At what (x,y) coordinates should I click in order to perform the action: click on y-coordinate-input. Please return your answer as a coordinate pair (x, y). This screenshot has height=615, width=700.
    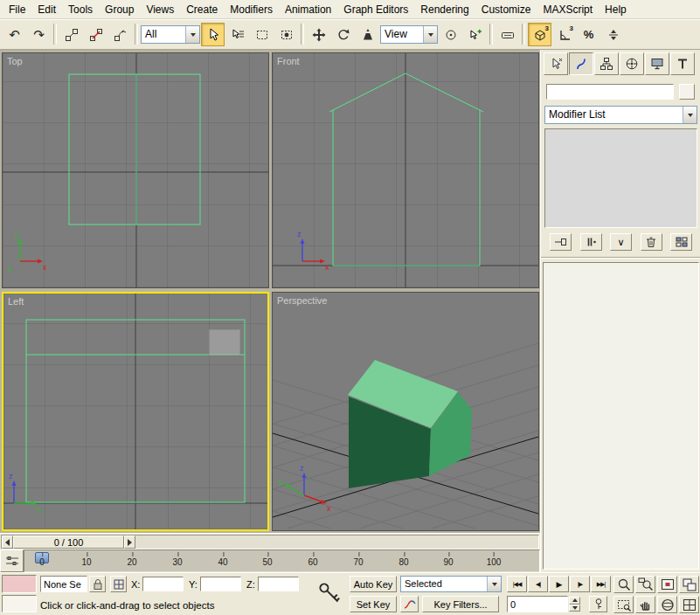
    Looking at the image, I should click on (220, 584).